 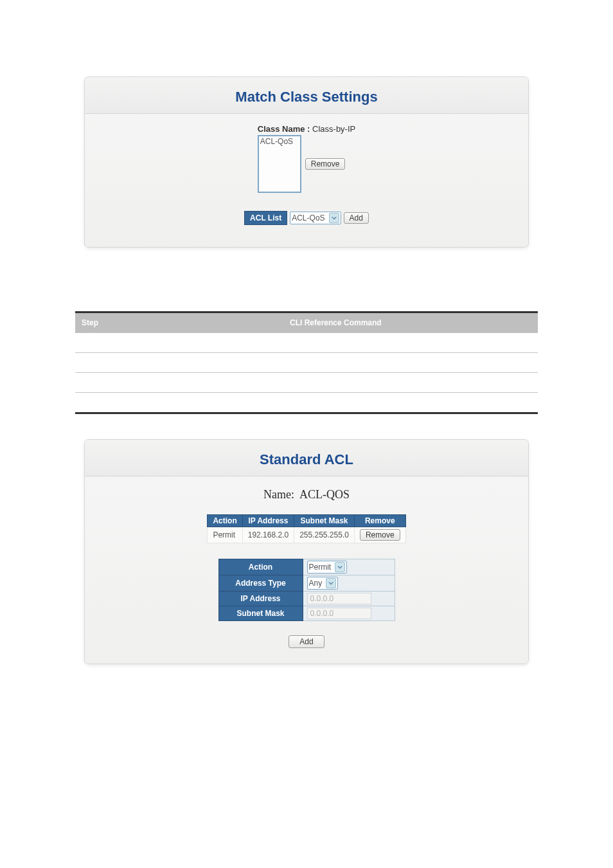 What do you see at coordinates (411, 402) in the screenshot?
I see `cli-cmd: DGS-3610(config-std-nacl)# end` at bounding box center [411, 402].